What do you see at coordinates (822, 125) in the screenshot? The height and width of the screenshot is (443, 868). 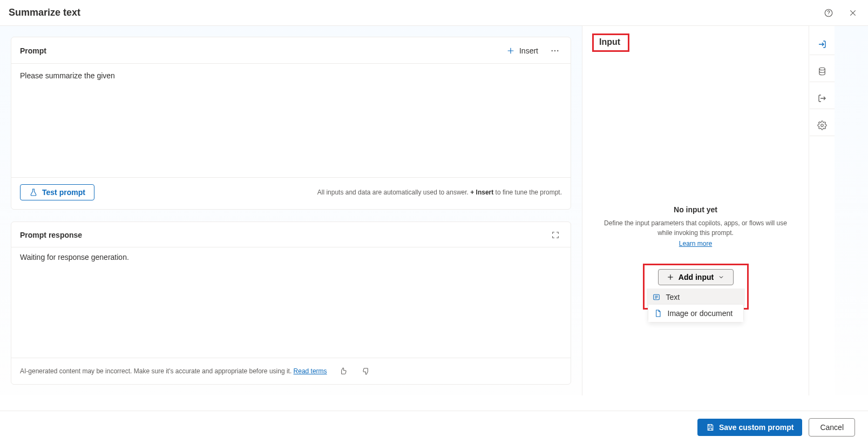 I see `rail-settings-icon` at bounding box center [822, 125].